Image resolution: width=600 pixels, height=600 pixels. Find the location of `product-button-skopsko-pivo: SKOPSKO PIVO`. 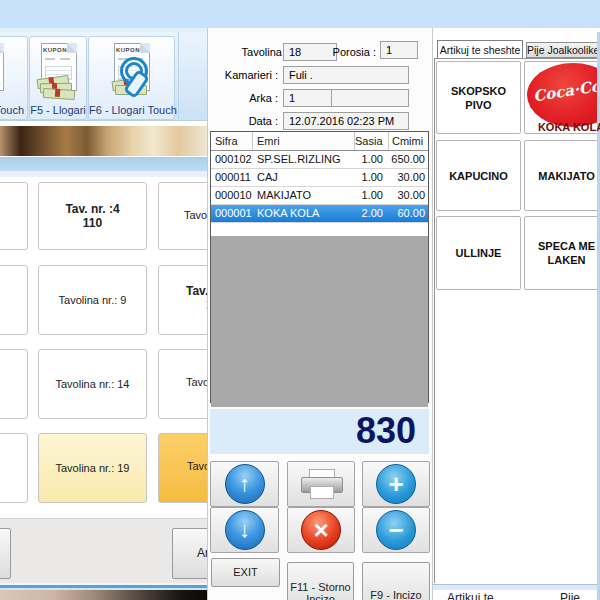

product-button-skopsko-pivo: SKOPSKO PIVO is located at coordinates (478, 98).